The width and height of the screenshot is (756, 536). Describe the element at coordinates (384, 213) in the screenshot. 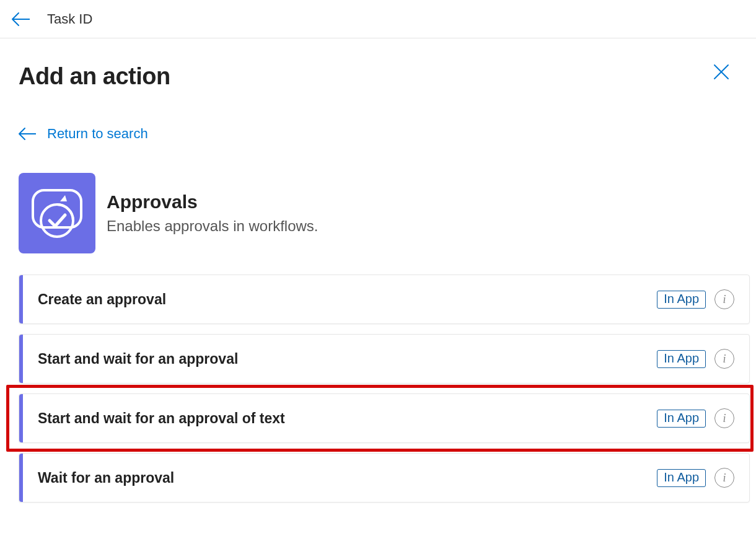

I see `connector-header: Approvals Enables approvals in workflows…` at that location.